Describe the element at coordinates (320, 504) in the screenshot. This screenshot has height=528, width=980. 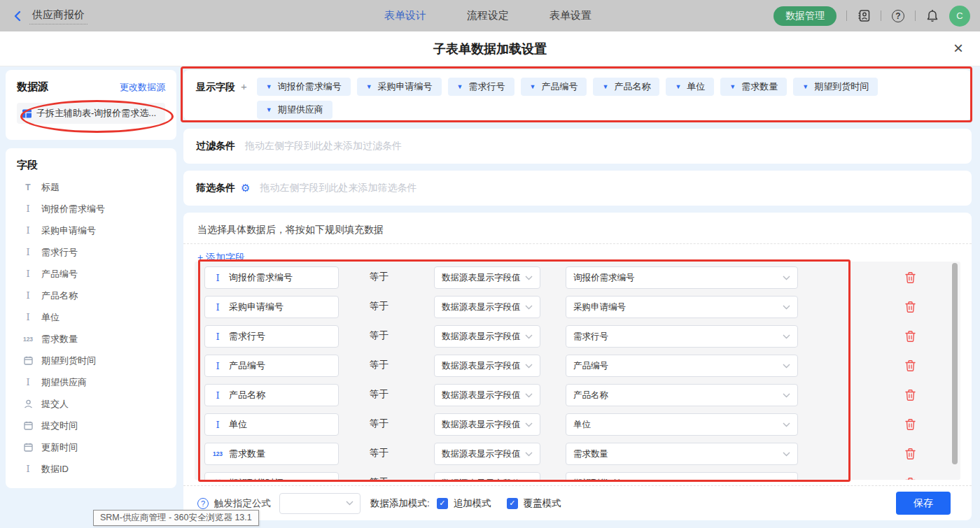
I see `formula-select` at that location.